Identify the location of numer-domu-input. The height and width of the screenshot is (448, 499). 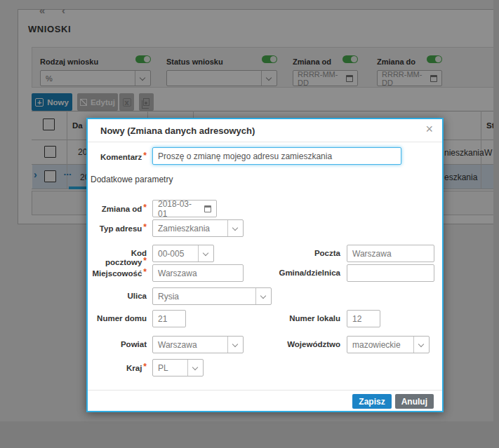
(169, 318).